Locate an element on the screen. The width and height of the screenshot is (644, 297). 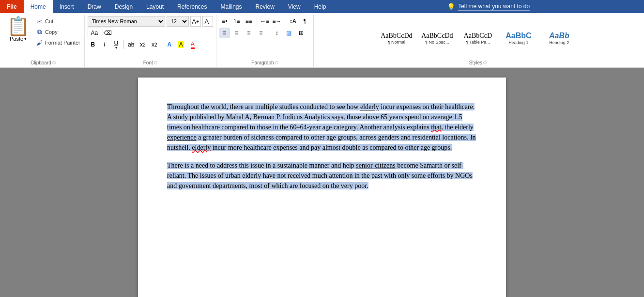
font-group: Times New Roman 12 A+ A- Aa ⌫ B I U is located at coordinates (151, 41).